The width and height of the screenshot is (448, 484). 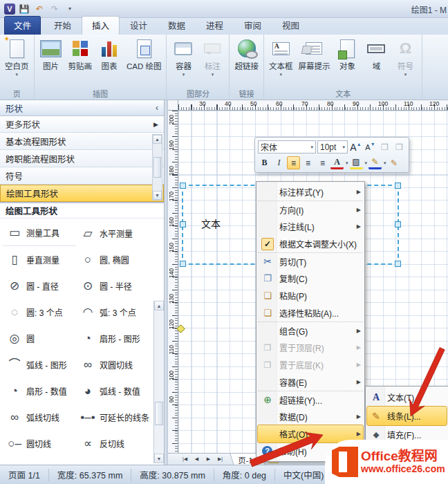 I want to click on shape-master-item: ∞ 弧线切线, so click(x=39, y=417).